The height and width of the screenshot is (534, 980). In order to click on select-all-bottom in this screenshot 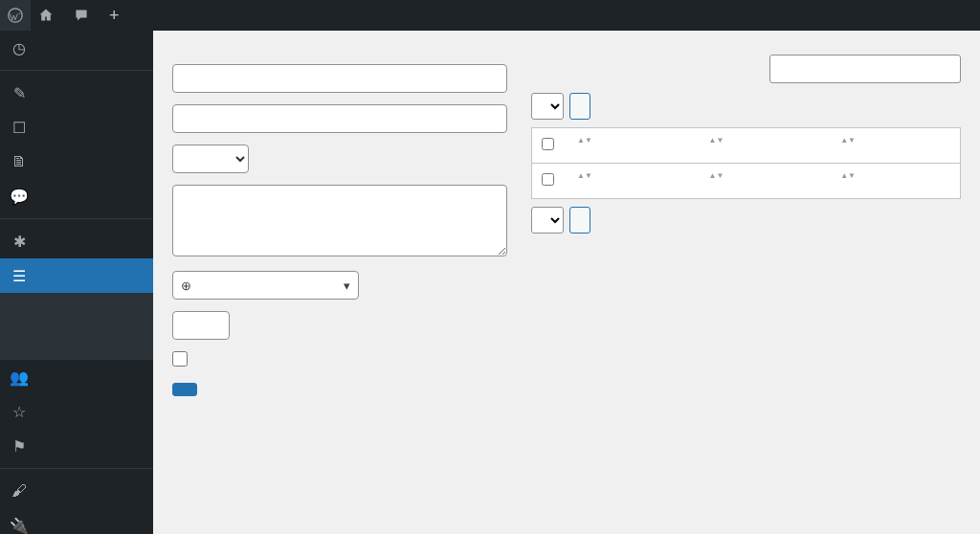, I will do `click(547, 180)`.